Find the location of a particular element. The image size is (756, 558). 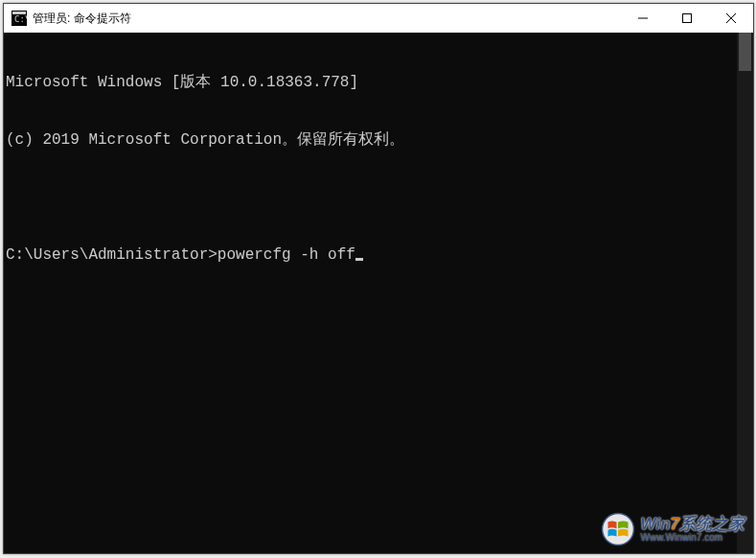

titlebar: C:\ 管理员: 命令提示符 is located at coordinates (378, 18).